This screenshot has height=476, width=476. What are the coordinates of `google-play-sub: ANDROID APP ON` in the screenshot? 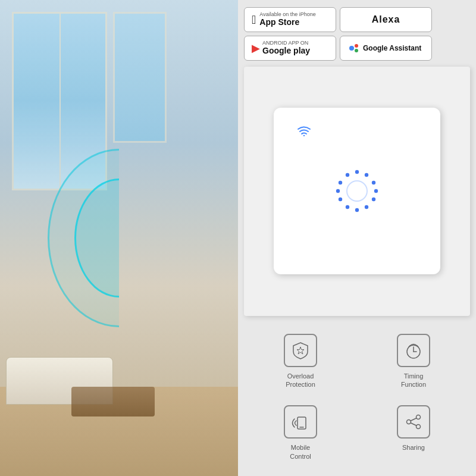 It's located at (286, 43).